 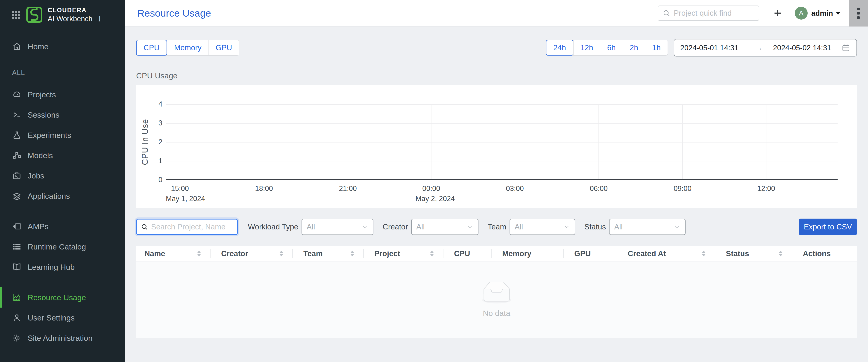 What do you see at coordinates (17, 267) in the screenshot?
I see `learning-hub-icon` at bounding box center [17, 267].